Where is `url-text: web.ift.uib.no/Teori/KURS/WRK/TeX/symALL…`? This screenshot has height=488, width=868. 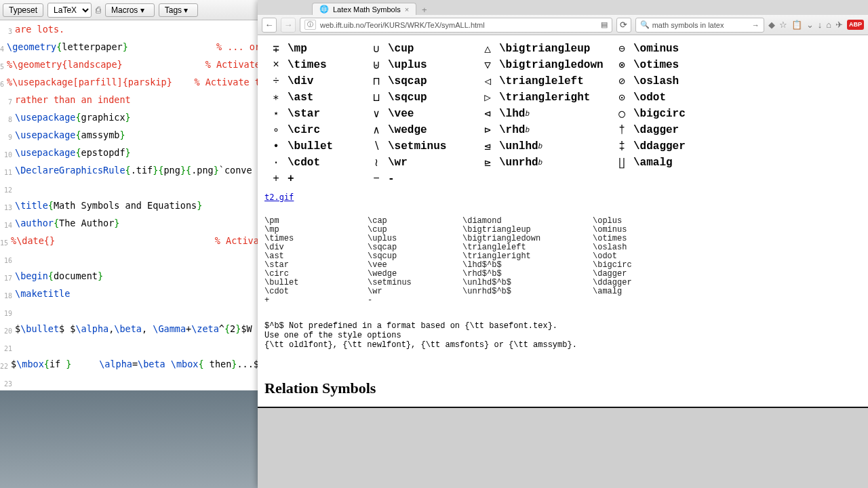
url-text: web.ift.uib.no/Teori/KURS/WRK/TeX/symALL… is located at coordinates (403, 25).